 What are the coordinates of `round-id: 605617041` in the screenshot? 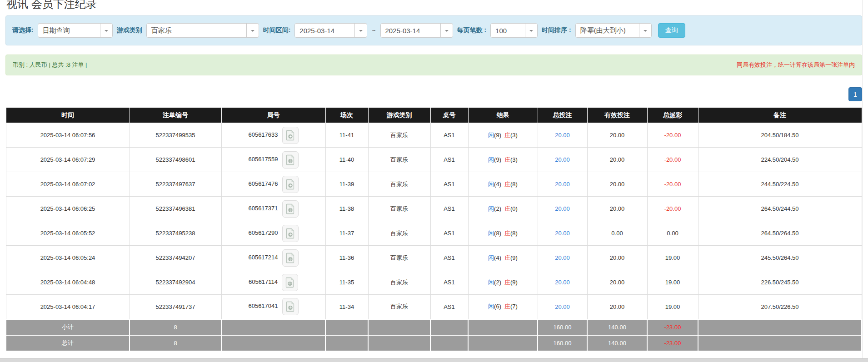 It's located at (263, 306).